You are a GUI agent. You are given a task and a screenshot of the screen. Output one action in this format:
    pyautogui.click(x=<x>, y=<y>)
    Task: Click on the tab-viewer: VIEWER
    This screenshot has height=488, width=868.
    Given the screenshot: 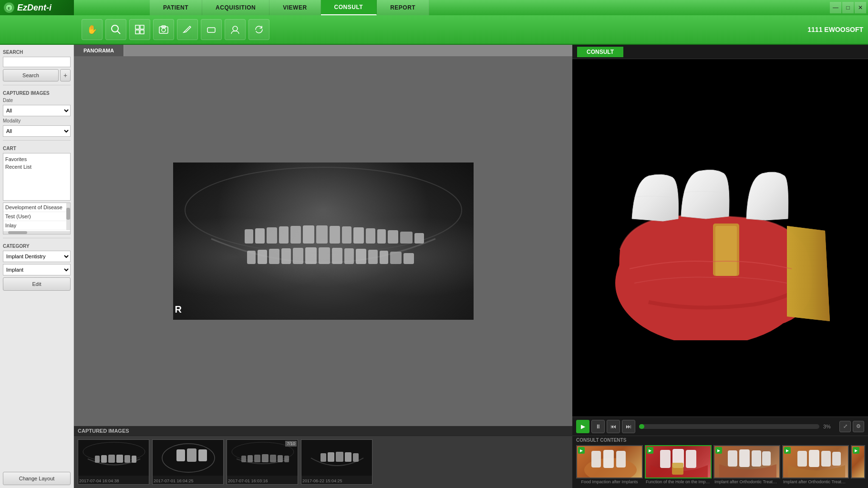 What is the action you would take?
    pyautogui.click(x=295, y=8)
    